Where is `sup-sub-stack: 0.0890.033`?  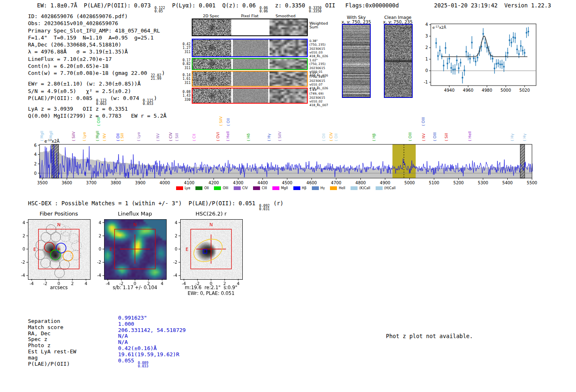
sup-sub-stack: 0.0890.033 is located at coordinates (143, 364).